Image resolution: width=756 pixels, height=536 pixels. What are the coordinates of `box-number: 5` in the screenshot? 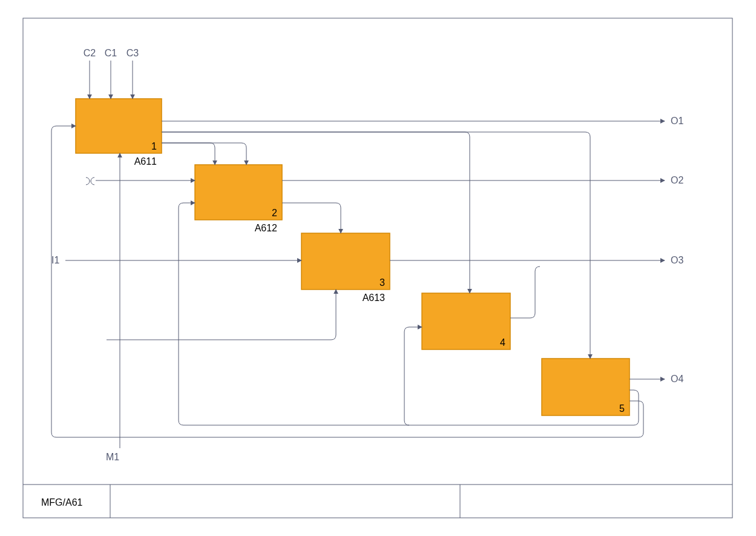 It's located at (622, 408).